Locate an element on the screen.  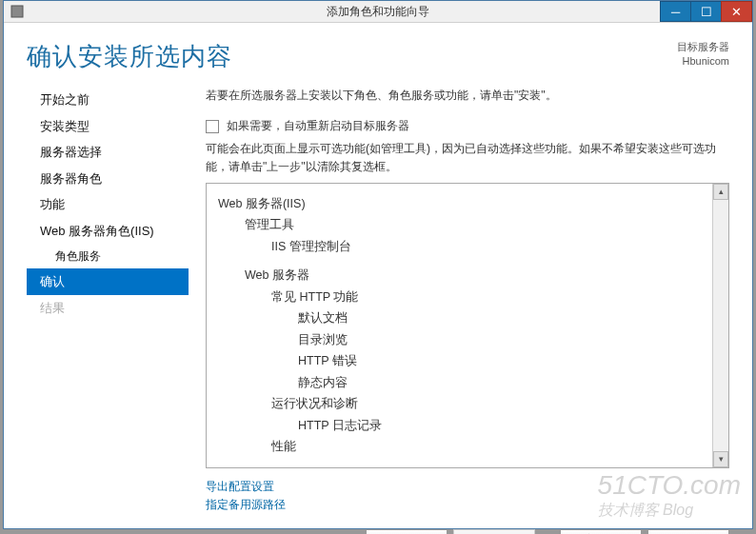
export-config-link: 导出配置设置 is located at coordinates (468, 487).